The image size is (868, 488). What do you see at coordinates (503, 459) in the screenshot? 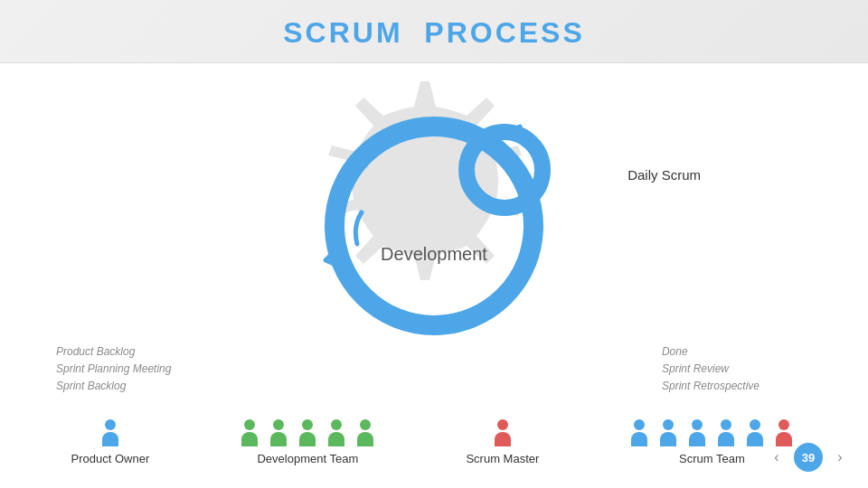
I see `role-label-scrum-master: Scrum Master` at bounding box center [503, 459].